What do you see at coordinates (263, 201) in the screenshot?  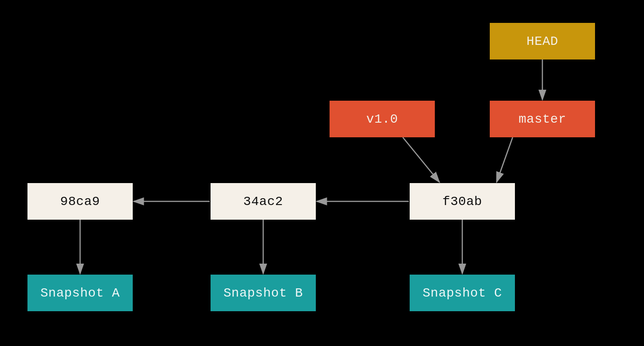 I see `34ac2-node: 34ac2` at bounding box center [263, 201].